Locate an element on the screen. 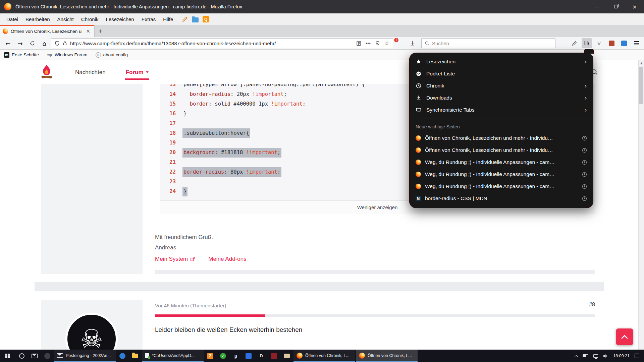 This screenshot has height=362, width=644. search-bar is located at coordinates (488, 43).